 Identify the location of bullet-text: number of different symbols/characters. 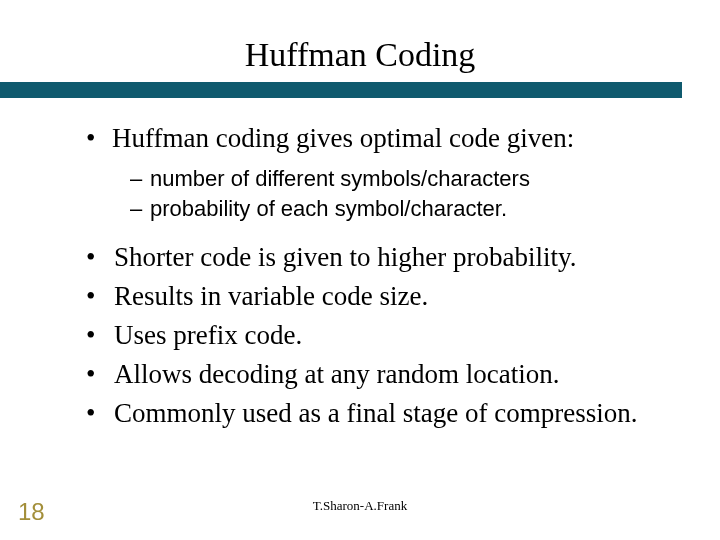
(340, 179).